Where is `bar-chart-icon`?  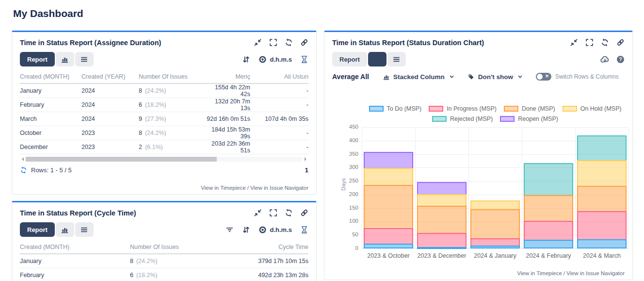
bar-chart-icon is located at coordinates (386, 77).